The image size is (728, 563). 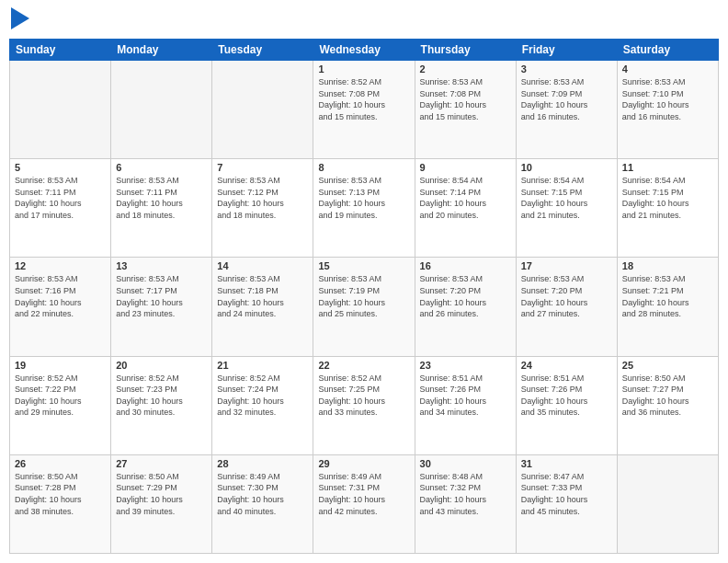 What do you see at coordinates (566, 167) in the screenshot?
I see `day-number: 10` at bounding box center [566, 167].